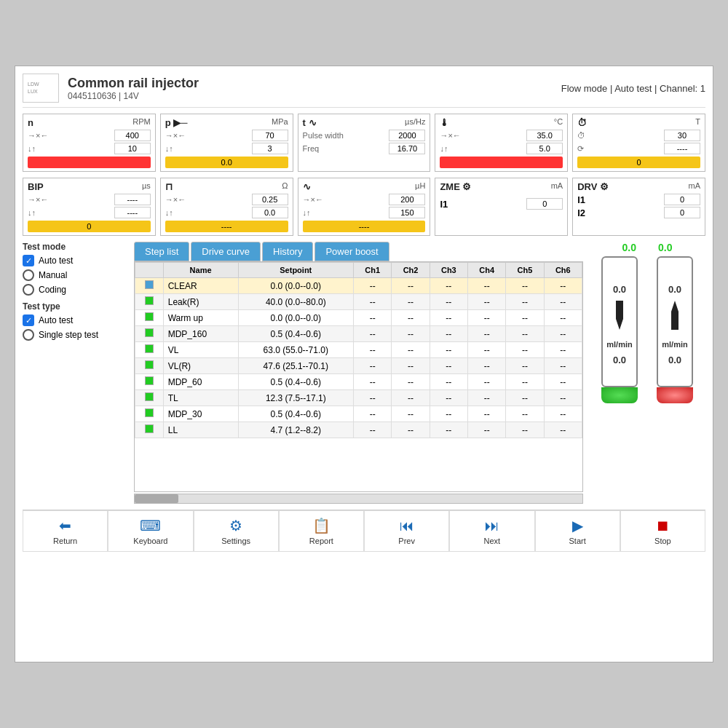  I want to click on row-setpoint: 0.0 (0.0--0.0), so click(296, 286).